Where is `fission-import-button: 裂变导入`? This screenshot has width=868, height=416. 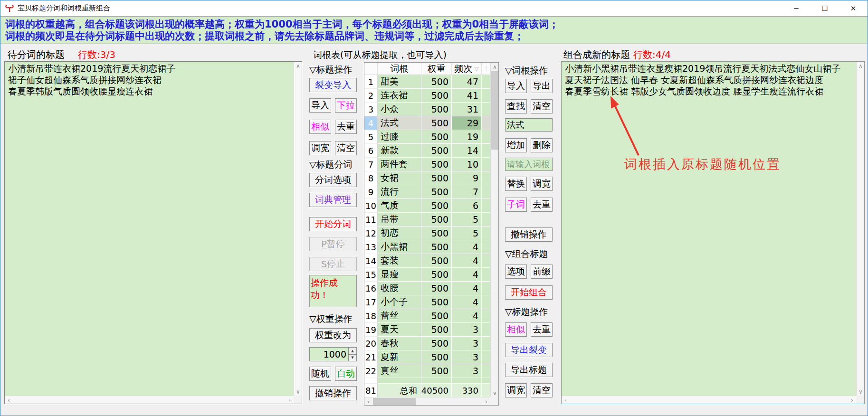 fission-import-button: 裂变导入 is located at coordinates (333, 85).